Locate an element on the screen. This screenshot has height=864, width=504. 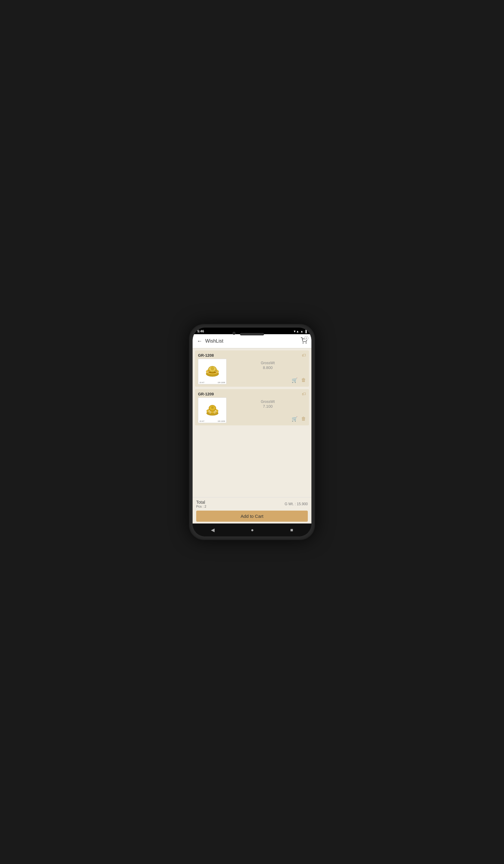
status-icons: ▼▲ ▲ ▐ is located at coordinates (300, 331).